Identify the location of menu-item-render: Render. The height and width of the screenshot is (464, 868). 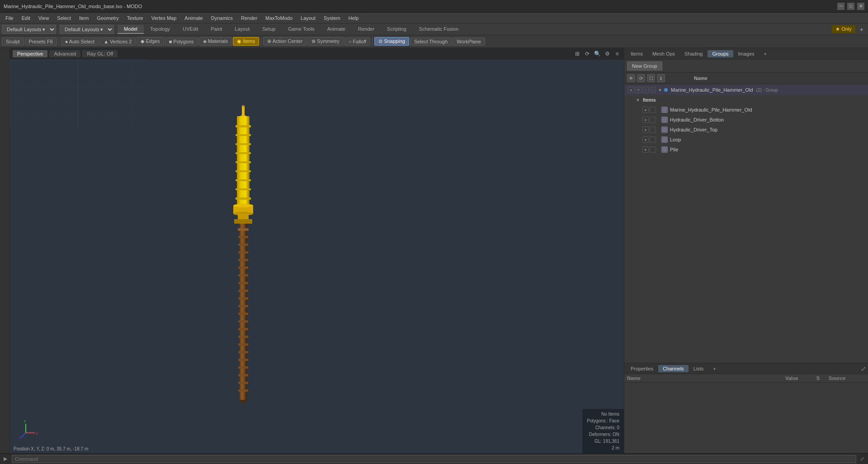
(249, 18).